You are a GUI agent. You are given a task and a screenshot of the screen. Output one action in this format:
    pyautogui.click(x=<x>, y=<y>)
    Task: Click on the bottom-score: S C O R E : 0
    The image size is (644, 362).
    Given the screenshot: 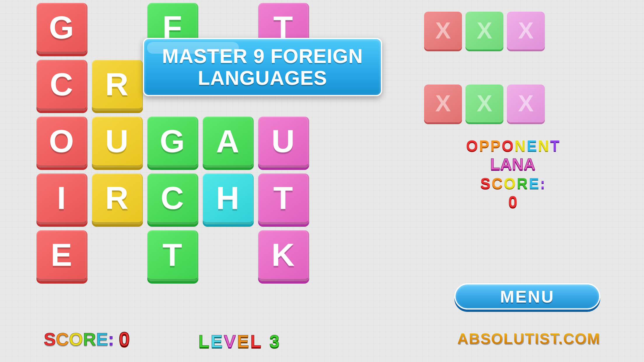 What is the action you would take?
    pyautogui.click(x=87, y=339)
    